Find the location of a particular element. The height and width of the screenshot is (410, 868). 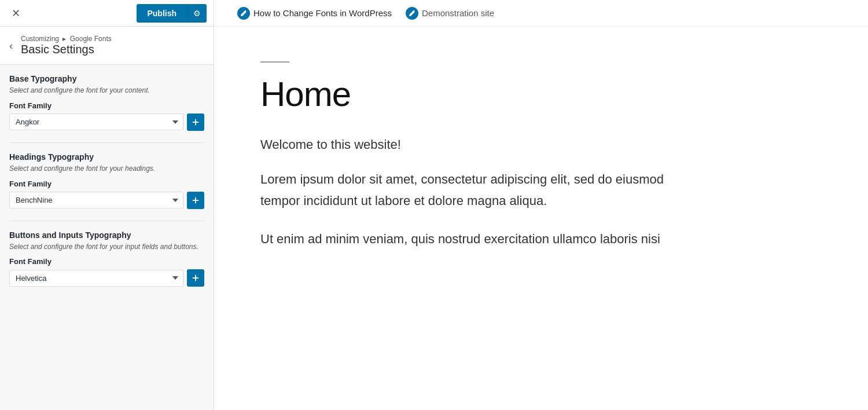

preview-header: How to Change Fonts in WordPress Demonst… is located at coordinates (541, 13).